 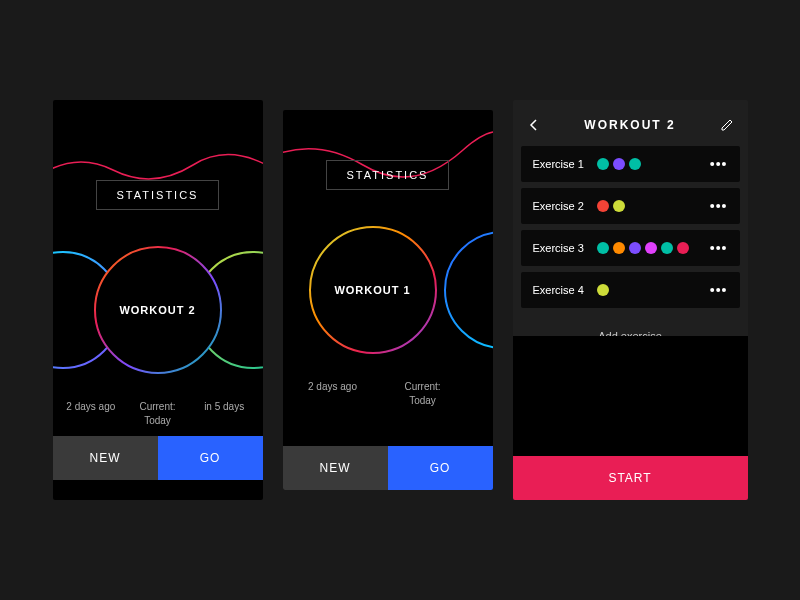 What do you see at coordinates (630, 396) in the screenshot?
I see `spacer` at bounding box center [630, 396].